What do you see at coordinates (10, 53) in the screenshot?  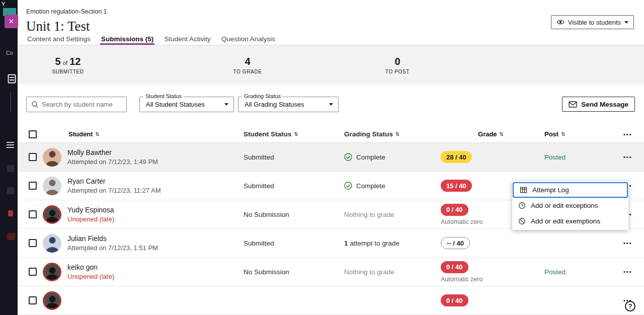 I see `rail-partial-text-mid: Co` at bounding box center [10, 53].